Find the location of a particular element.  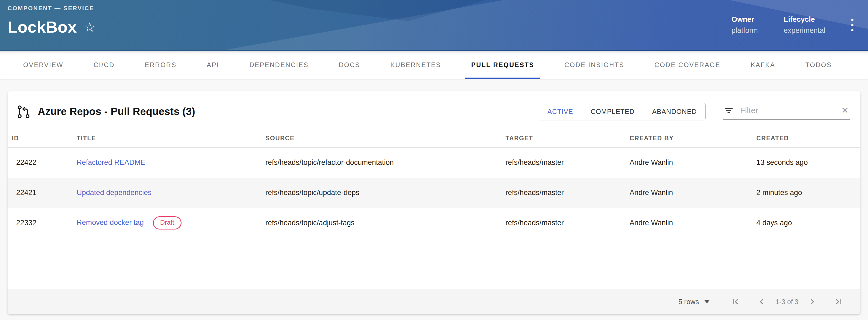

pagination-bar: 5 rows 1-3 of 3 is located at coordinates (434, 301).